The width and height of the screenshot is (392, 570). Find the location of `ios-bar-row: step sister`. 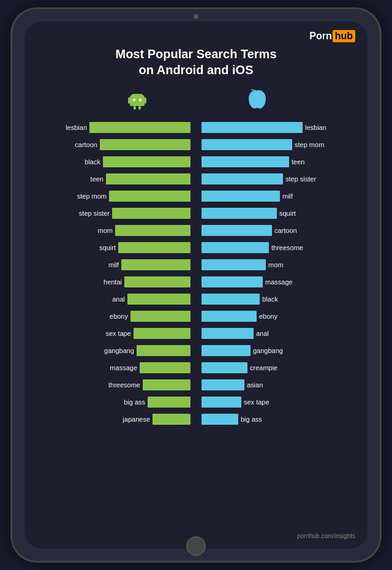

ios-bar-row: step sister is located at coordinates (277, 179).